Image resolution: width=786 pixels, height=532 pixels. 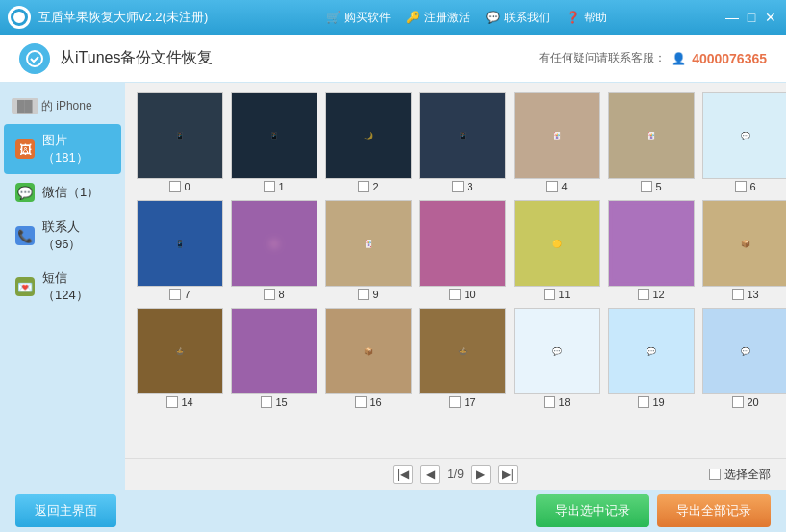 I want to click on photo-thumb-20: 💬, so click(x=745, y=351).